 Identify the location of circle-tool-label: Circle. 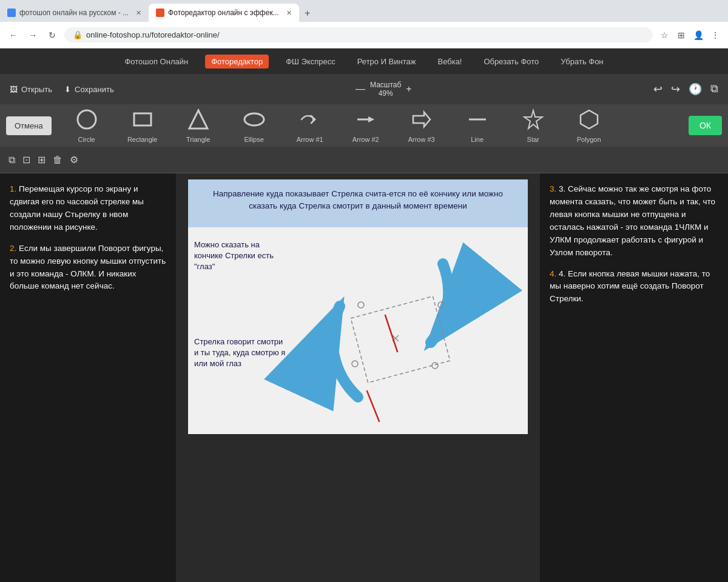
(87, 139).